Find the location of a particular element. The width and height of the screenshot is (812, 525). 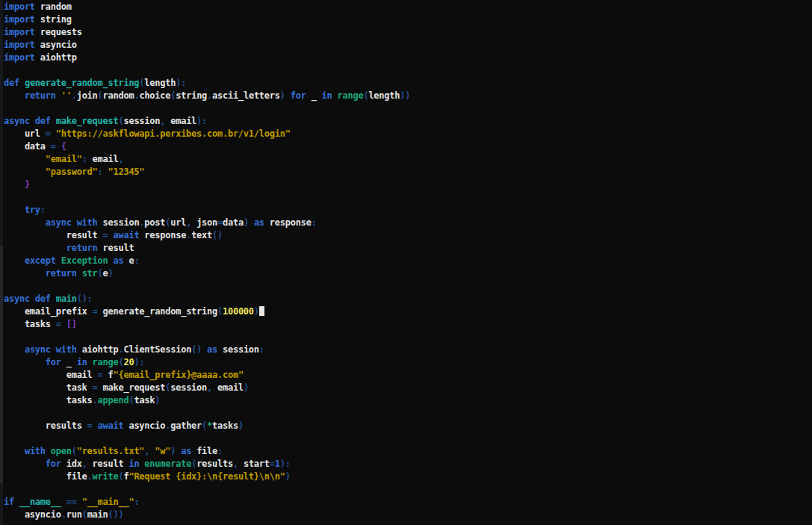

code-token: "email" is located at coordinates (64, 159).